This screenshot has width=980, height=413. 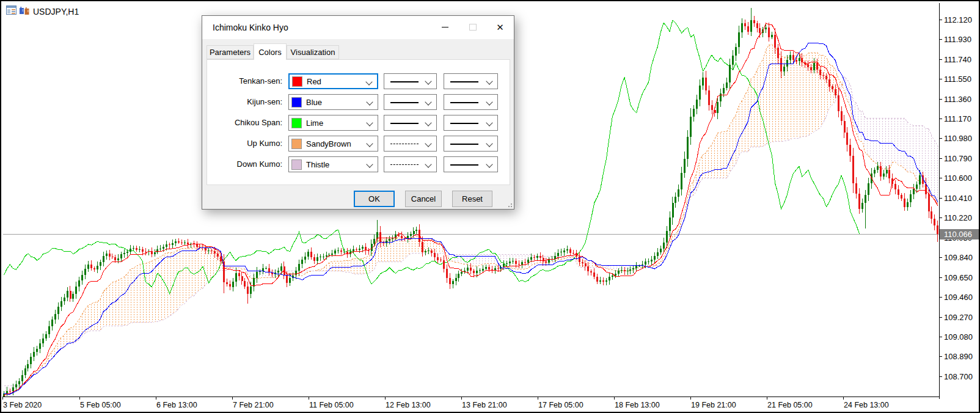 I want to click on colors-tab-page: Tenkan-sen:RedKijun-sen:BlueChikou Span:…, so click(x=358, y=122).